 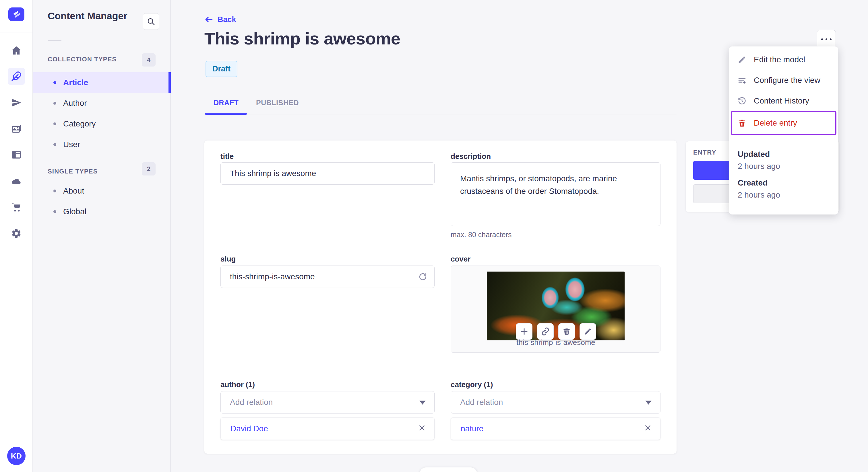 I want to click on edit-asset-button, so click(x=588, y=331).